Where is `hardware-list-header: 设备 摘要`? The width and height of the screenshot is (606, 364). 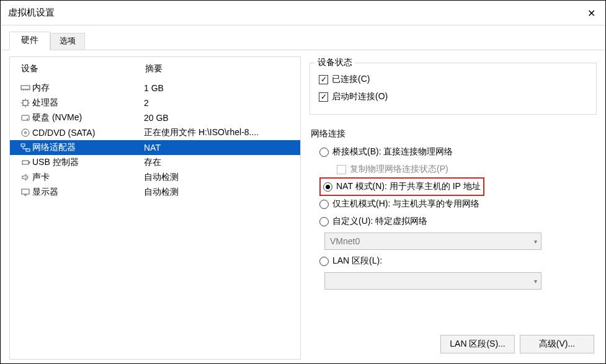 hardware-list-header: 设备 摘要 is located at coordinates (155, 69).